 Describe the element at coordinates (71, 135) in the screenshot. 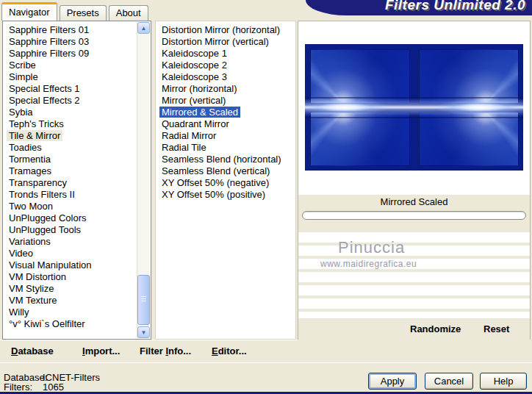

I see `list-item: Tile & Mirror` at that location.